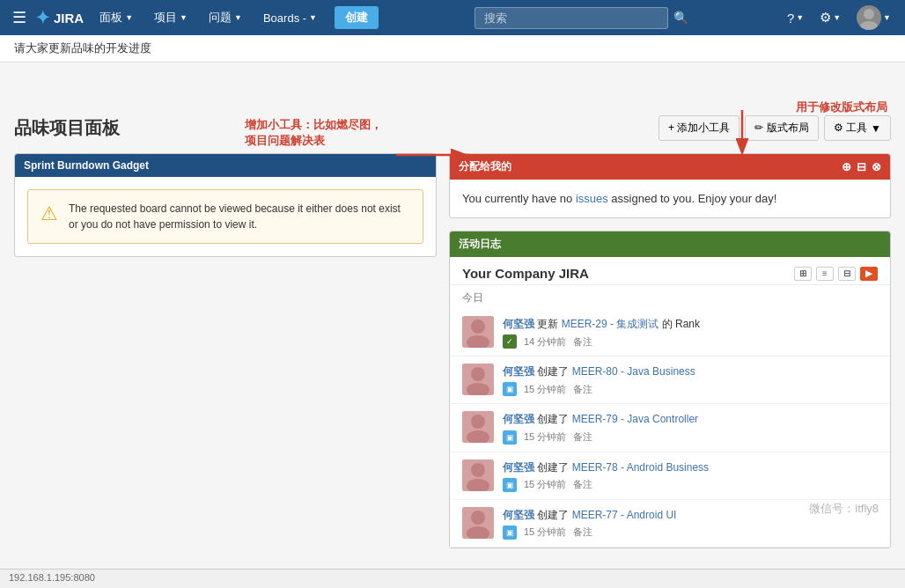  What do you see at coordinates (625, 515) in the screenshot?
I see `issue-link: MEER-77 - Android UI` at bounding box center [625, 515].